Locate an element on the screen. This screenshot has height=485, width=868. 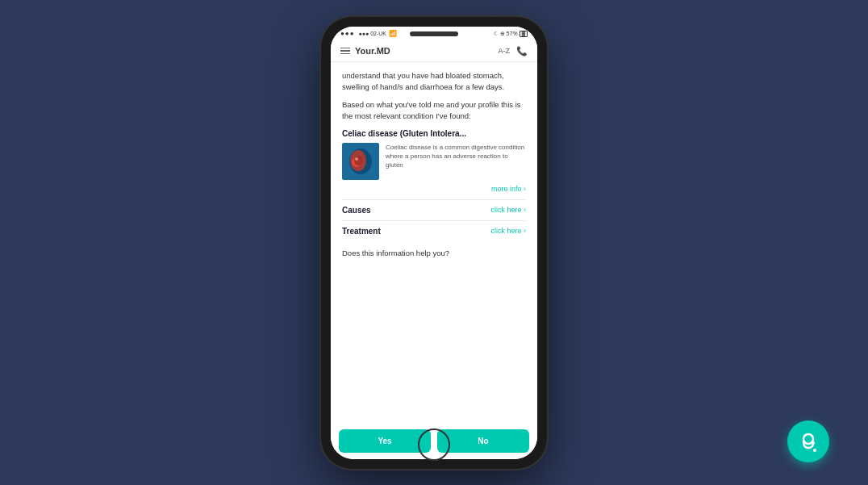
hamburger-icon is located at coordinates (345, 52).